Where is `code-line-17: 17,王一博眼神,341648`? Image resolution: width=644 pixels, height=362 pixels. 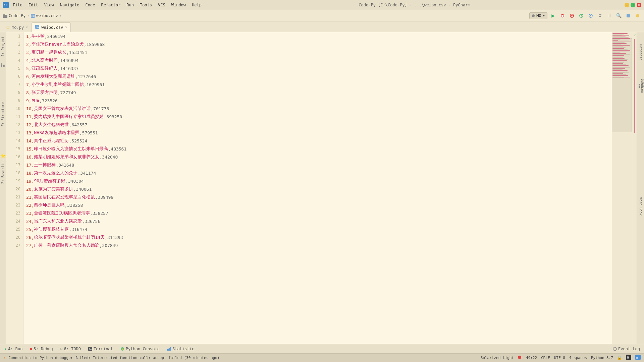
code-line-17: 17,王一博眼神,341648 is located at coordinates (318, 165).